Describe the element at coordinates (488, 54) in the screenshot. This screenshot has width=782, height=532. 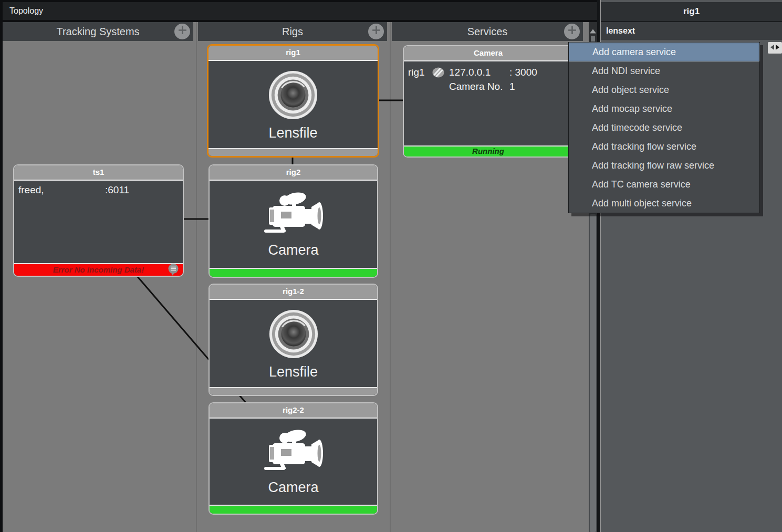
I see `node-title: Camera` at that location.